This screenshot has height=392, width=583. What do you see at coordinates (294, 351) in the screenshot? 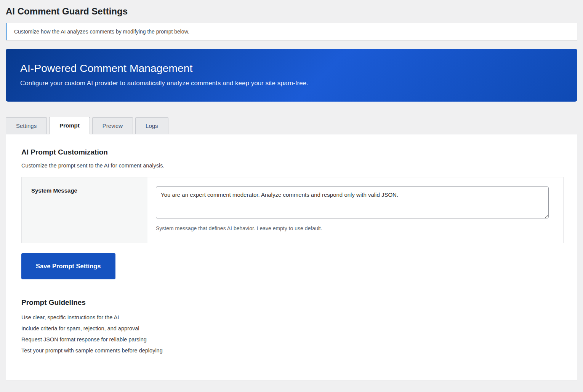
I see `guideline-item: Test your prompt with sample comments be…` at bounding box center [294, 351].